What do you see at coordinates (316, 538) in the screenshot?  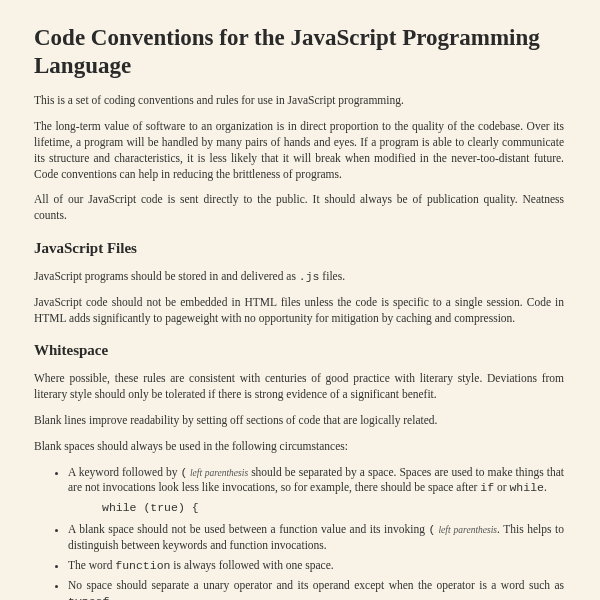 I see `list-item: A blank space should not be used between…` at bounding box center [316, 538].